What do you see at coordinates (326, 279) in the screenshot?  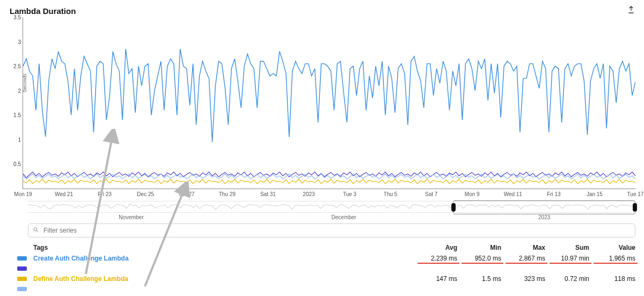 I see `legend-row: Define Auth Challenge Lambda147 ms1.5 ms…` at bounding box center [326, 279].